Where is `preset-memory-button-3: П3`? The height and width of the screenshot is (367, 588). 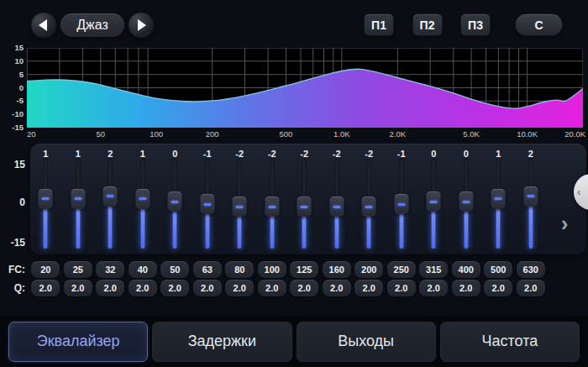
preset-memory-button-3: П3 is located at coordinates (475, 25).